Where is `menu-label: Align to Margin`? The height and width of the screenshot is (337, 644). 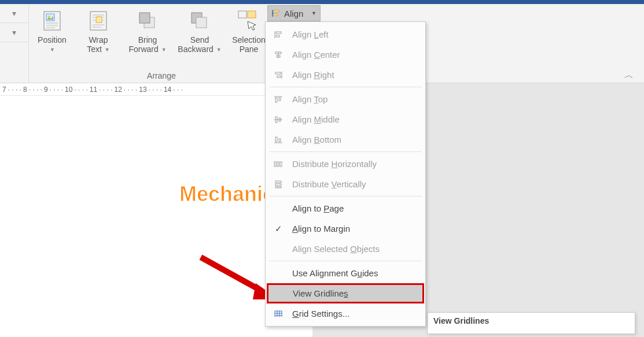
menu-label: Align to Margin is located at coordinates (321, 229).